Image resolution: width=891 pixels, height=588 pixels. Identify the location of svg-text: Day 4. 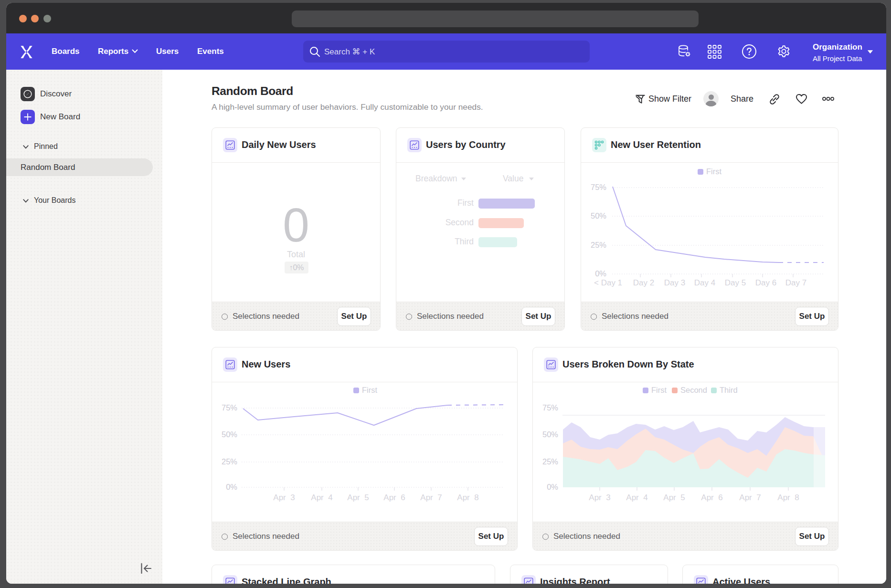
(705, 283).